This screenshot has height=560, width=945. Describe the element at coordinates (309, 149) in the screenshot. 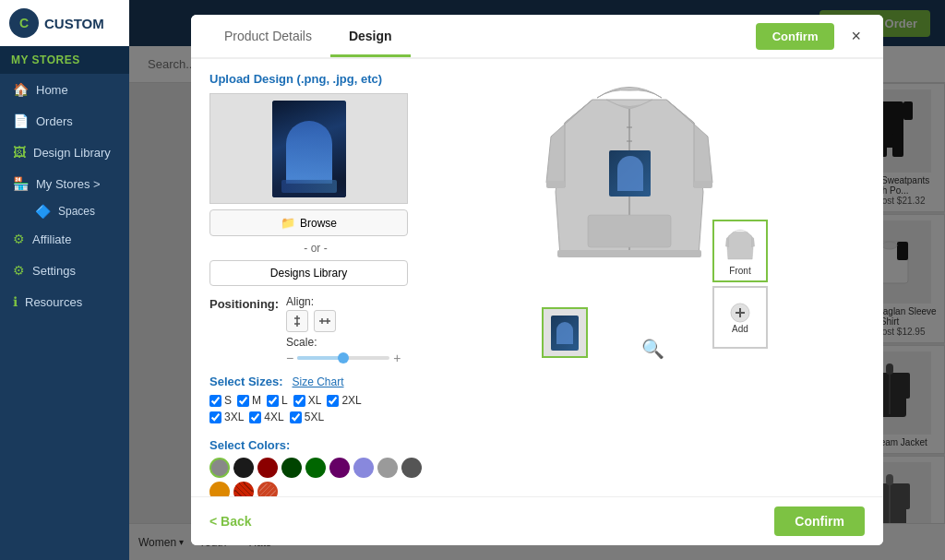

I see `design-preview-image` at that location.